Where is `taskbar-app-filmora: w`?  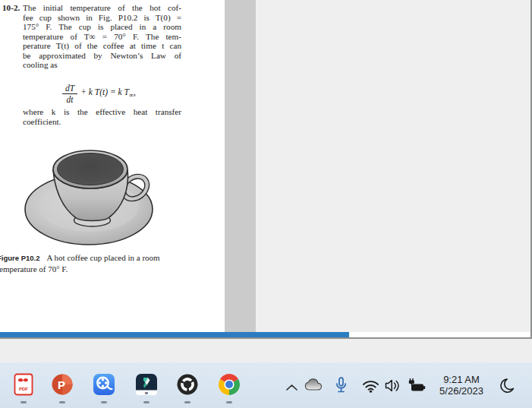 taskbar-app-filmora: w is located at coordinates (146, 384).